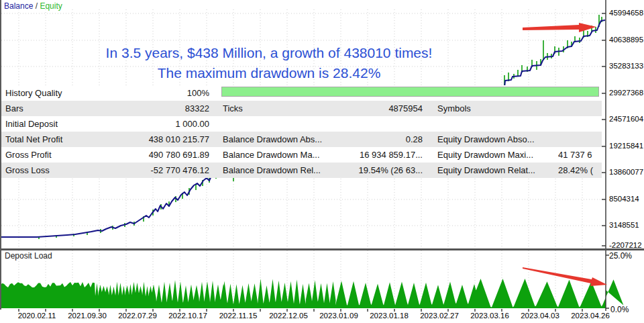 This screenshot has width=644, height=323. Describe the element at coordinates (540, 316) in the screenshot. I see `x-axis-label: 2023.04.03` at that location.